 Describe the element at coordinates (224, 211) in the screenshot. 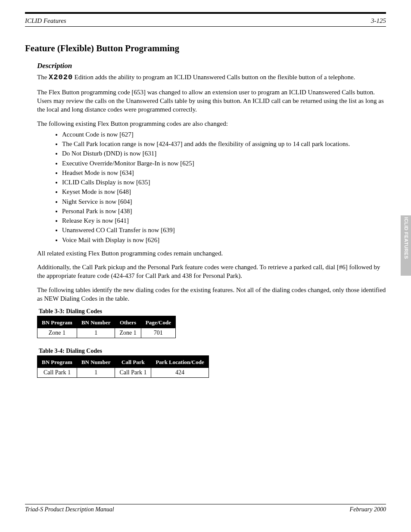

I see `list-item: Personal Park is now [438]` at that location.